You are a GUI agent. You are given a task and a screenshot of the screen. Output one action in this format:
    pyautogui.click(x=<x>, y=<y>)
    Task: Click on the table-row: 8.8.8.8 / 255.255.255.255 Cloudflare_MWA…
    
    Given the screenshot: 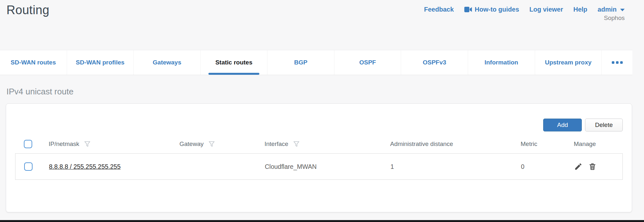 What is the action you would take?
    pyautogui.click(x=319, y=167)
    